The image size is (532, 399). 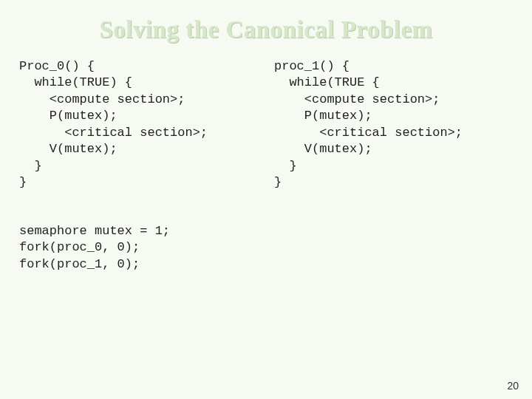 What do you see at coordinates (513, 386) in the screenshot?
I see `page-number: 20` at bounding box center [513, 386].